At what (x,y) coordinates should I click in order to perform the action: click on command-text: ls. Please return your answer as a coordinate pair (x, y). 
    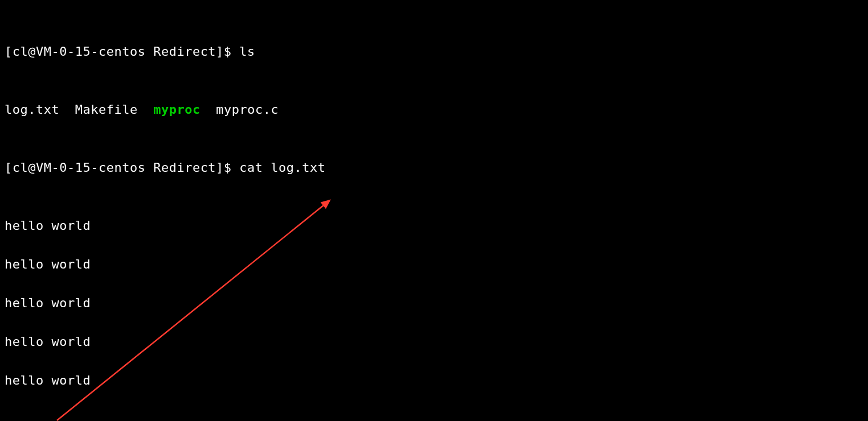
    Looking at the image, I should click on (247, 51).